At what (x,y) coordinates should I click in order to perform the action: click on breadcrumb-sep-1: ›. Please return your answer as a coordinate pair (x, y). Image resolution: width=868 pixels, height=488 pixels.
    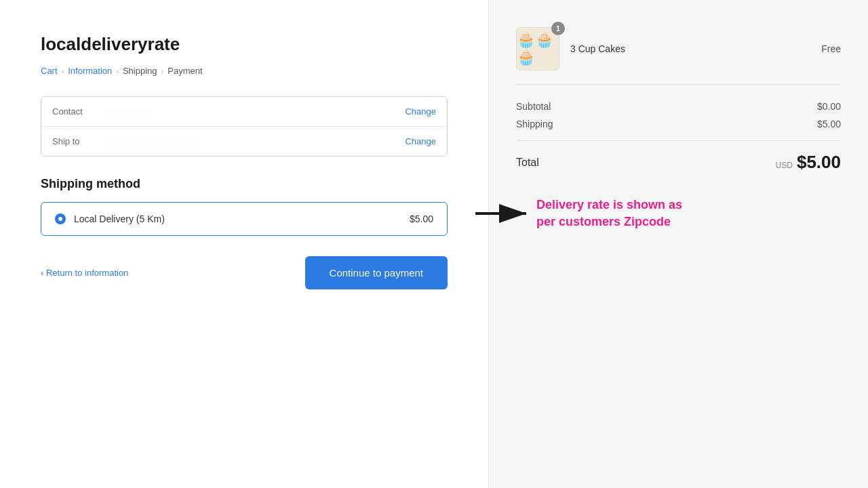
    Looking at the image, I should click on (63, 71).